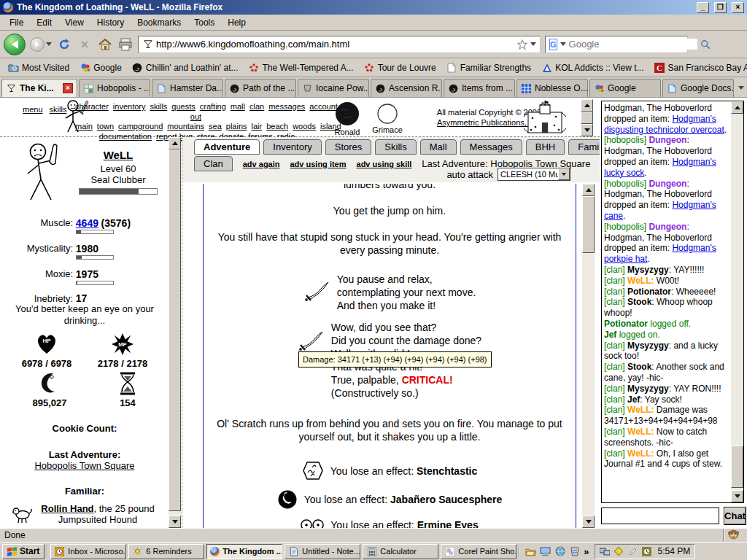 Image resolution: width=747 pixels, height=560 pixels. Describe the element at coordinates (546, 147) in the screenshot. I see `tab-bhh: BHH` at that location.